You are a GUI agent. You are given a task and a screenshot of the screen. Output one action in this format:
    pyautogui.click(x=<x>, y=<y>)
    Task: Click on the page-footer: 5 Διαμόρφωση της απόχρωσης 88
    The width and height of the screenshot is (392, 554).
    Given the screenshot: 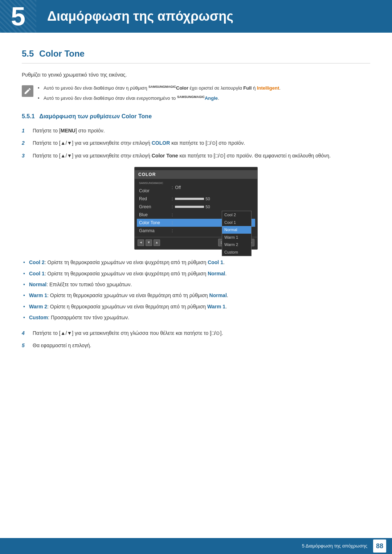 What is the action you would take?
    pyautogui.click(x=196, y=546)
    